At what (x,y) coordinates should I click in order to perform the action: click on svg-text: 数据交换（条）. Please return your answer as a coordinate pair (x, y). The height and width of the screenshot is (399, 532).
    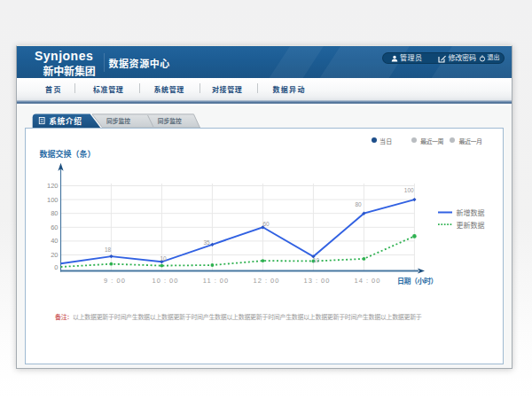
    Looking at the image, I should click on (67, 153).